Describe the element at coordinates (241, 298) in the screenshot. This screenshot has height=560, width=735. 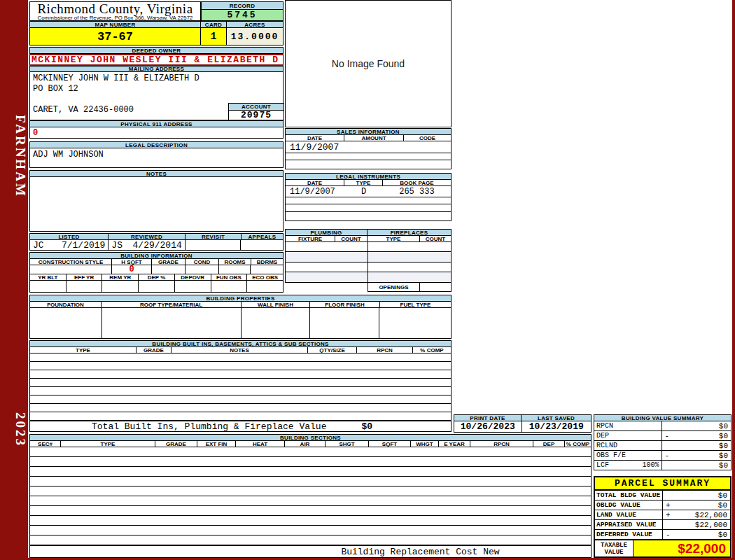
I see `building-properties-title: BUILDING PROPERTIES` at that location.